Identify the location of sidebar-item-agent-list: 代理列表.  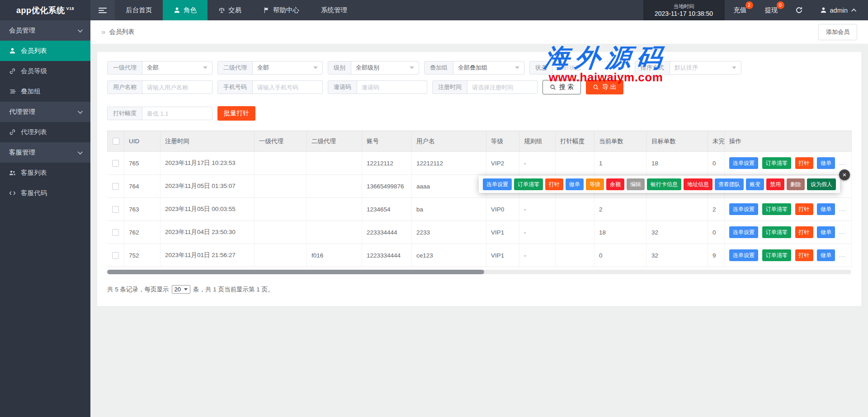
(45, 132).